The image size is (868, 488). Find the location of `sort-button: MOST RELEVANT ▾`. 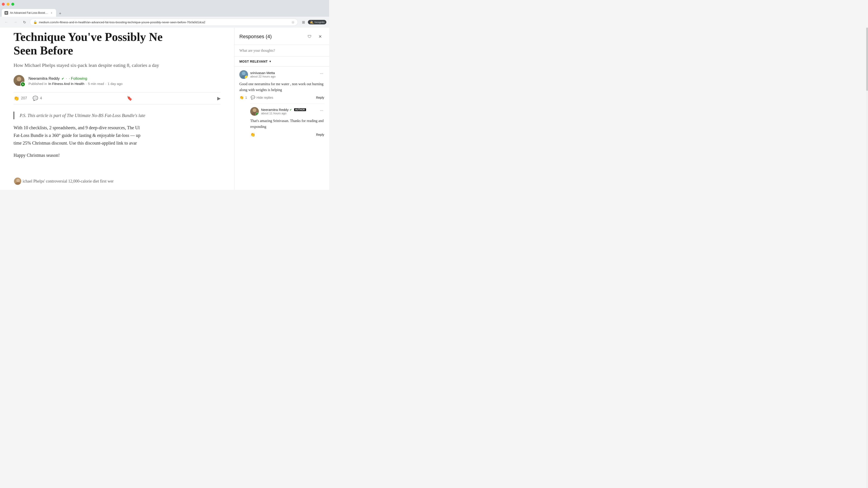

sort-button: MOST RELEVANT ▾ is located at coordinates (255, 61).